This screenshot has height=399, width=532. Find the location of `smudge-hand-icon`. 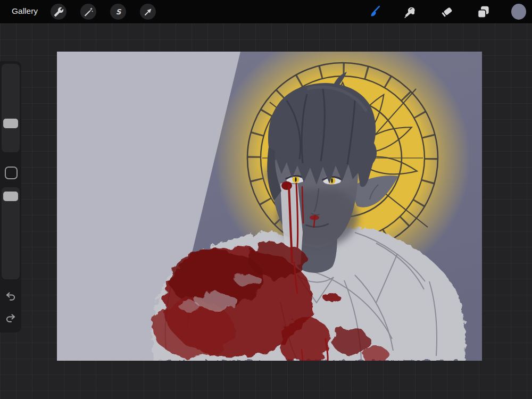

smudge-hand-icon is located at coordinates (410, 12).